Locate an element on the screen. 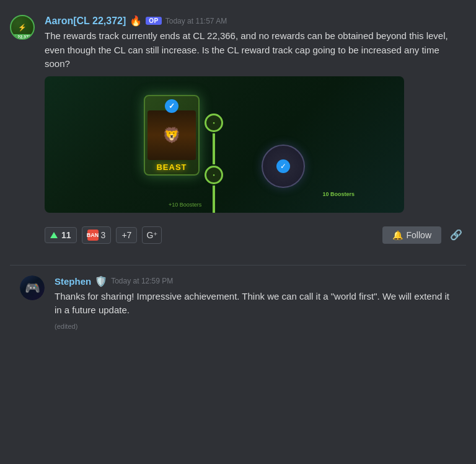  op-badge: OP is located at coordinates (154, 21).